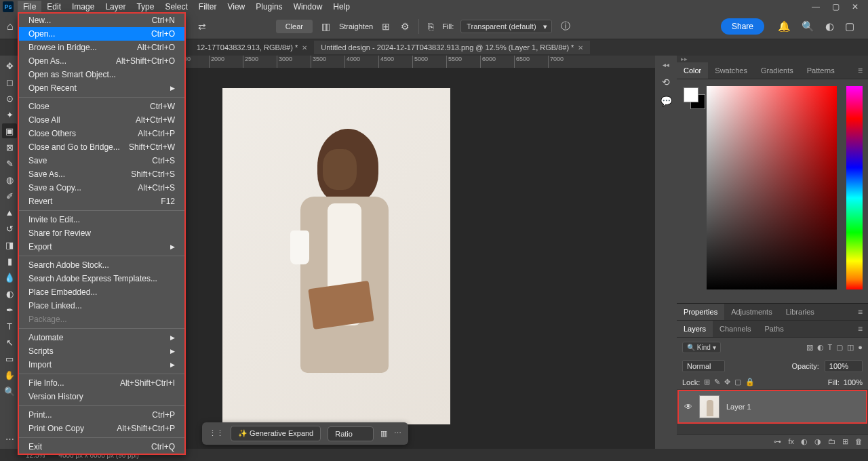 This screenshot has width=868, height=461. What do you see at coordinates (30, 7) in the screenshot?
I see `menu-file: File` at bounding box center [30, 7].